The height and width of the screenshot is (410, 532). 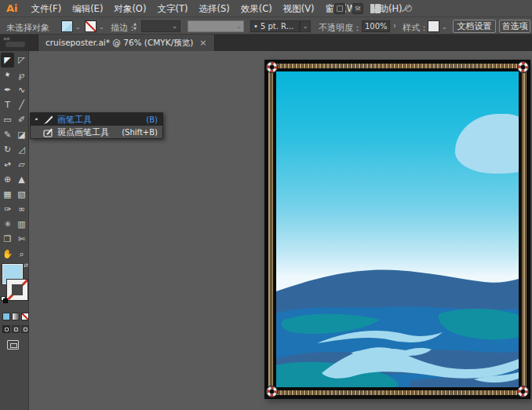 I want to click on tool-grid: ◤ ◸ ✦ ℘ ✒ ∿ T ╱ ▭ ✐ ✎ ◪ ↻ ◿ ↔ ▱ ⊕ ▲ ▦ ▧ …, so click(x=14, y=156).